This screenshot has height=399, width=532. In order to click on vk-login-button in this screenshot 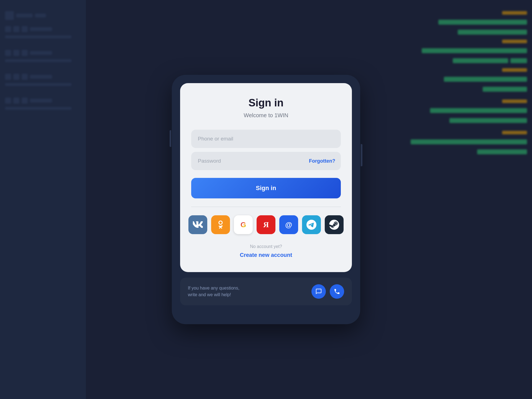, I will do `click(198, 225)`.